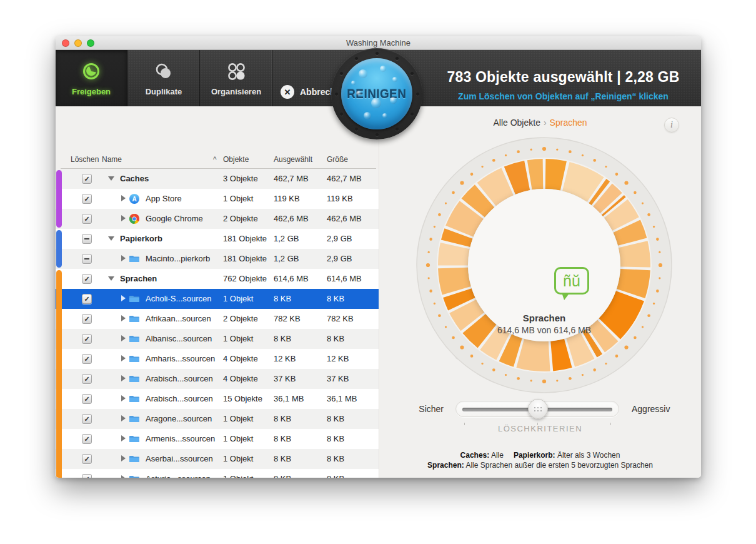 The image size is (756, 544). I want to click on table-row: ✓Asturia...ssourcen1 Objekt8 KB8 KB, so click(217, 473).